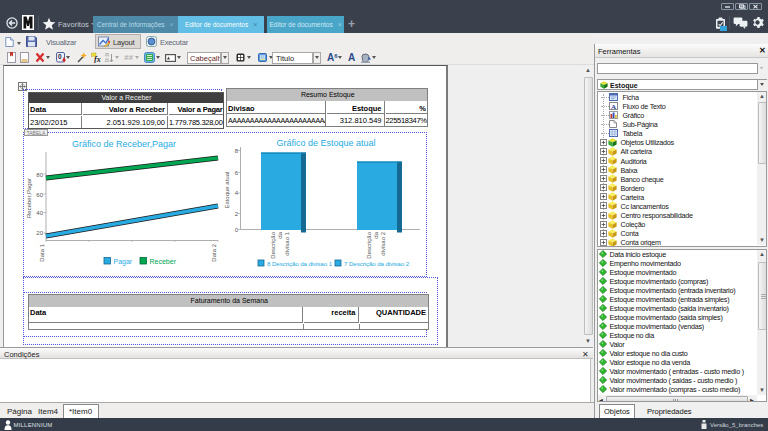  Describe the element at coordinates (383, 243) in the screenshot. I see `svg-text: divisao 2` at that location.